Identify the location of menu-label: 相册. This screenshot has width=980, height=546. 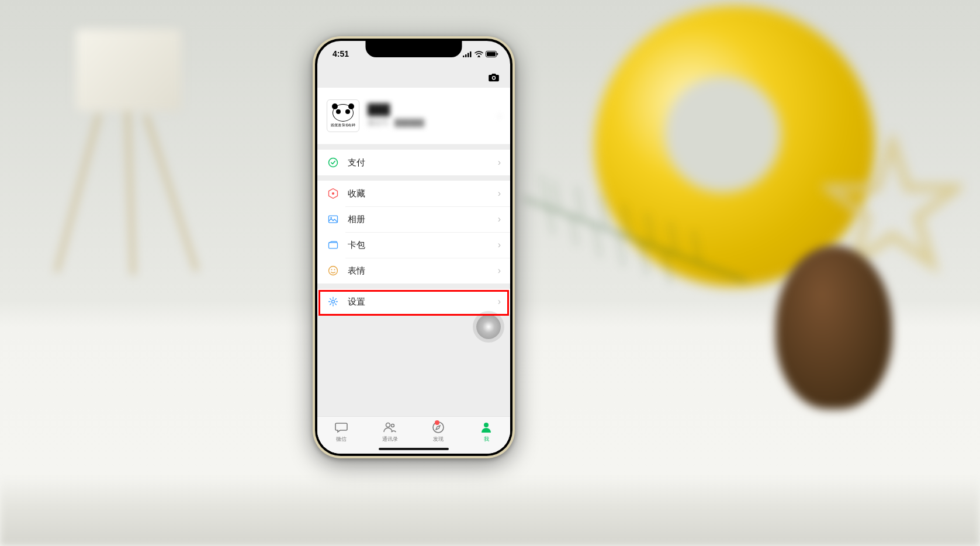
(423, 220).